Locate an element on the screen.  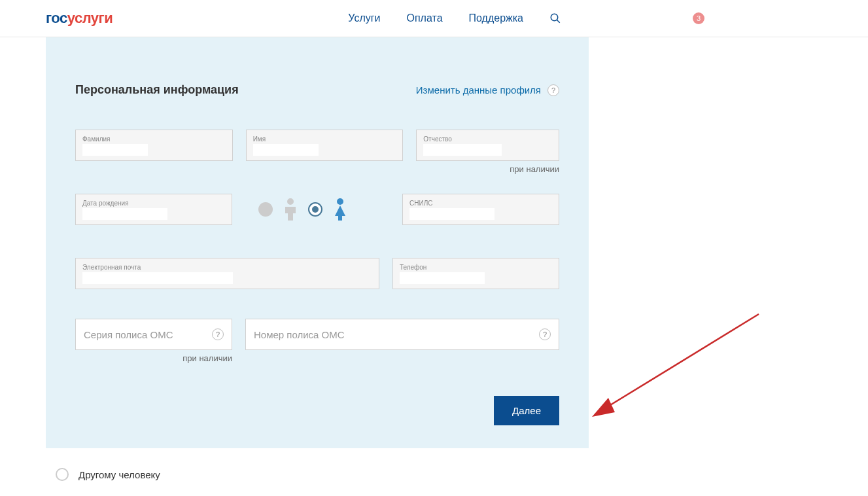
dob-field: Дата рождения is located at coordinates (154, 209).